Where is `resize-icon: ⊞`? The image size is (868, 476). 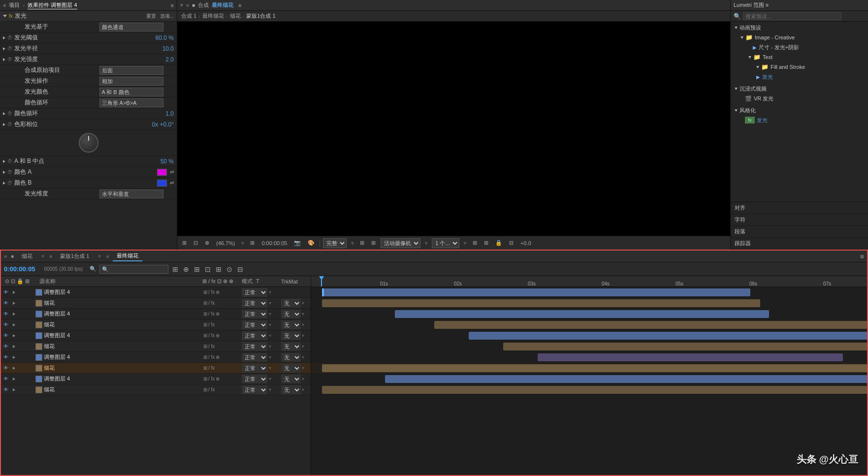
resize-icon: ⊞ is located at coordinates (252, 243).